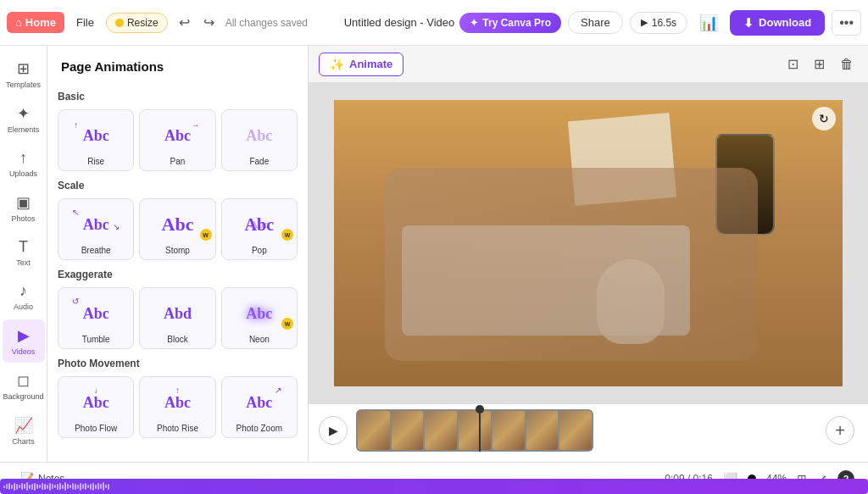  What do you see at coordinates (195, 125) in the screenshot?
I see `pan-arrow-icon: →` at bounding box center [195, 125].